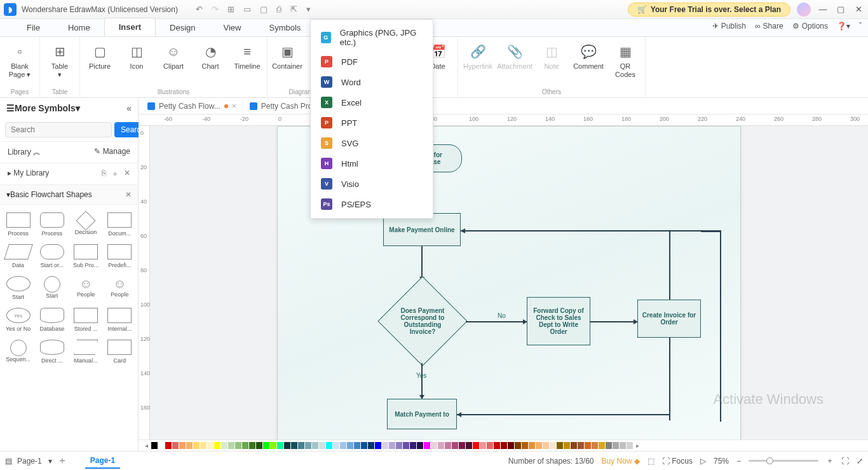 The width and height of the screenshot is (868, 470). I want to click on shape-database: Database, so click(52, 320).